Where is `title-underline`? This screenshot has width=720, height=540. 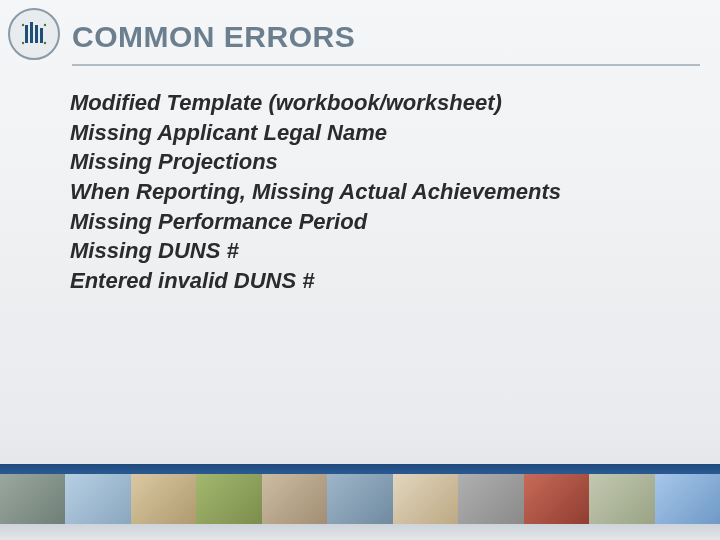
title-underline is located at coordinates (386, 65).